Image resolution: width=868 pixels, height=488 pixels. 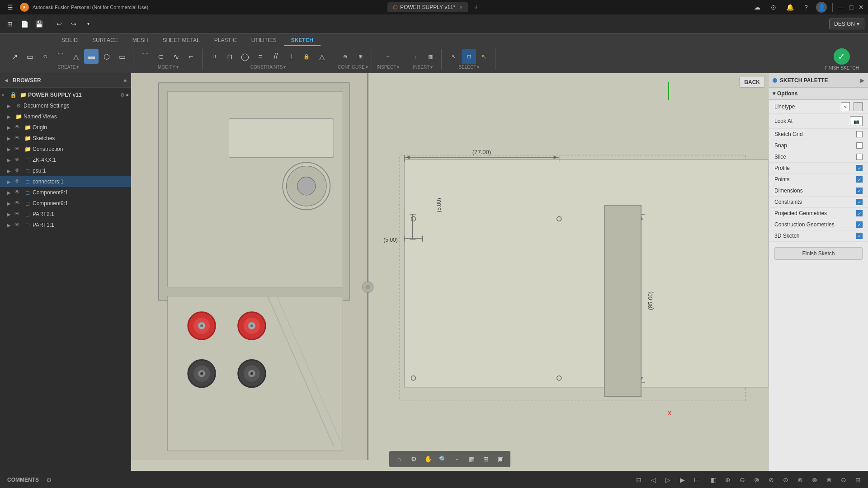 What do you see at coordinates (127, 95) in the screenshot?
I see `root-menu-icon: ●` at bounding box center [127, 95].